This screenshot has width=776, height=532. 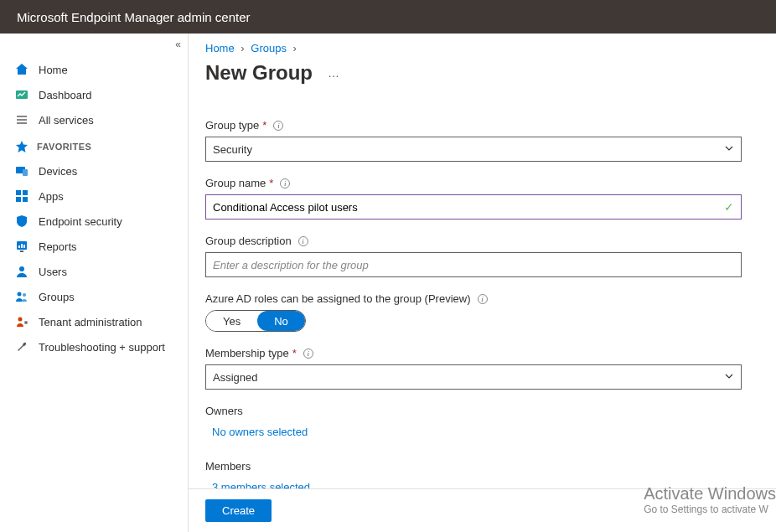 I want to click on sidebar-item-home: Home, so click(x=94, y=70).